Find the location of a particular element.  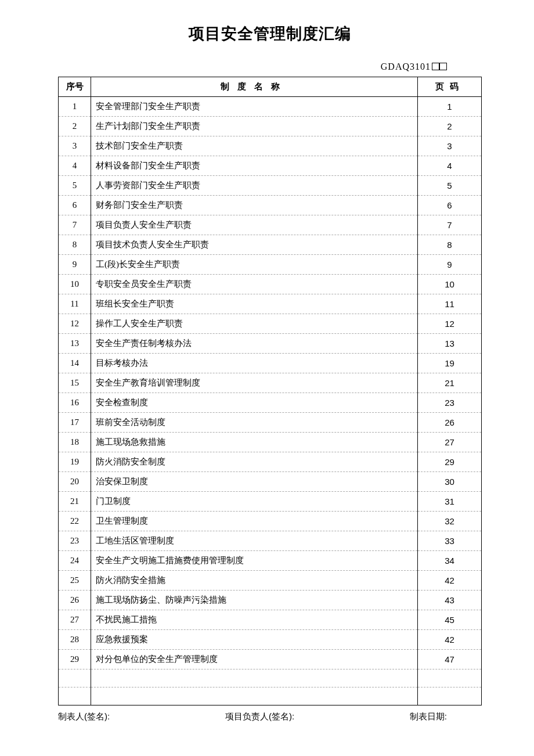

cell-name: 门卫制度 is located at coordinates (254, 502).